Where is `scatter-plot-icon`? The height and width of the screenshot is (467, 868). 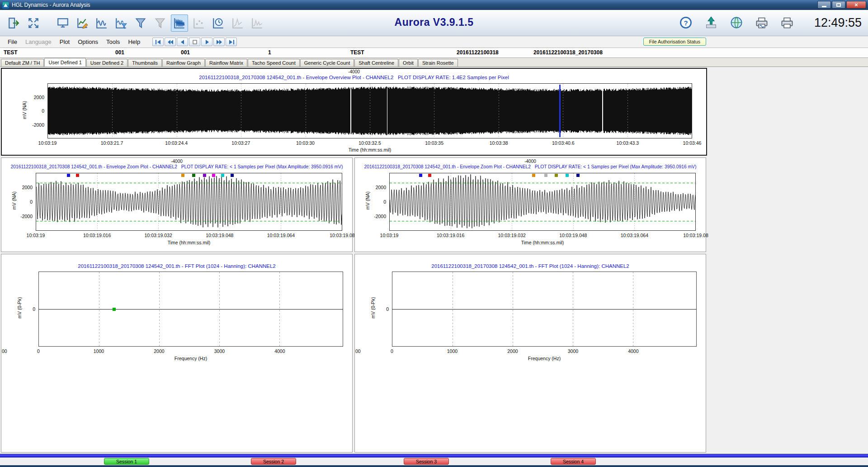
scatter-plot-icon is located at coordinates (199, 23).